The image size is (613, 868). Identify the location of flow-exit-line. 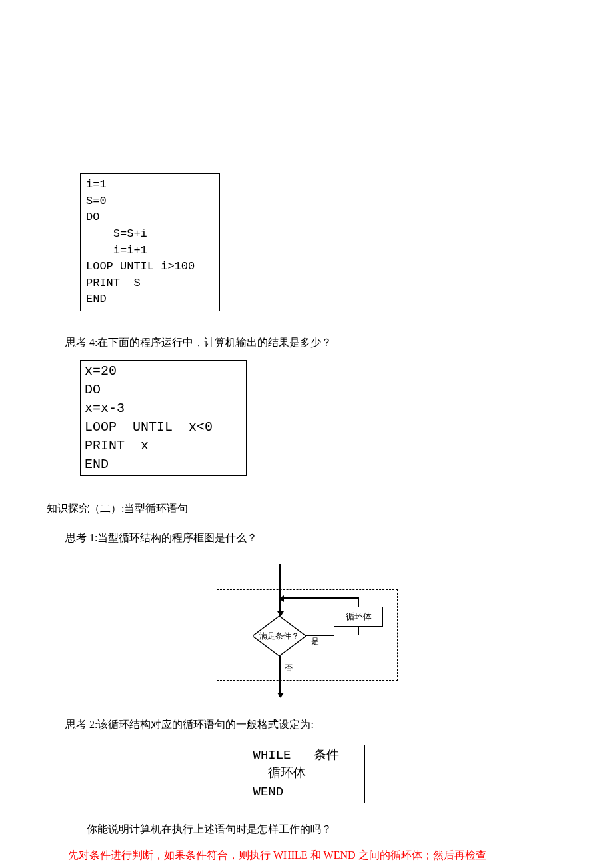
(280, 677).